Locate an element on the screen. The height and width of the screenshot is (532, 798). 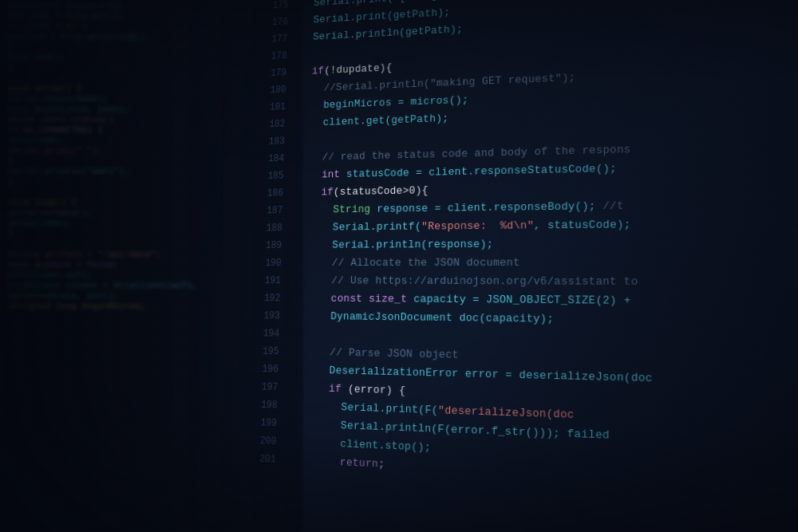
line-number: 199 is located at coordinates (275, 424).